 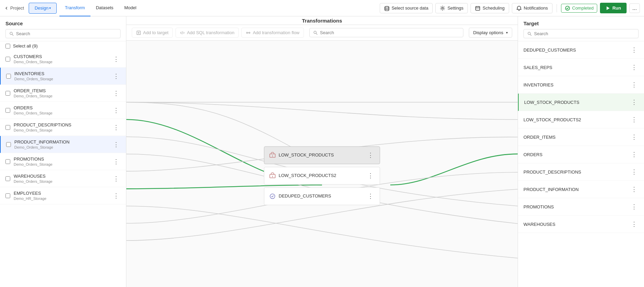 I want to click on add-flow-button: Add transformation flow, so click(x=272, y=33).